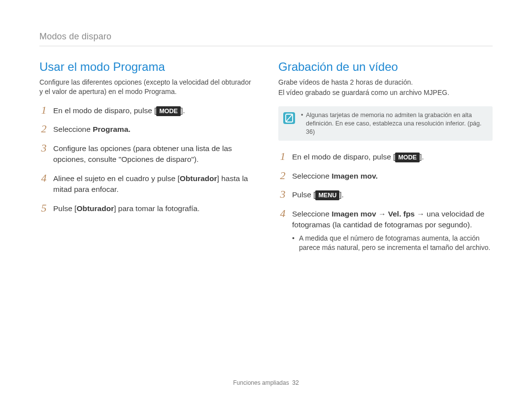 This screenshot has width=532, height=401. What do you see at coordinates (111, 129) in the screenshot?
I see `bold-text: Programa.` at bounding box center [111, 129].